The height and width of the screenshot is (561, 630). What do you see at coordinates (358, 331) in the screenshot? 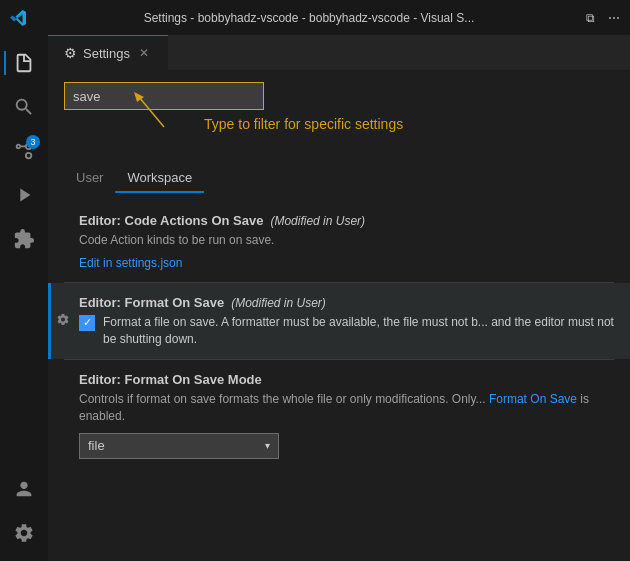
I see `format-on-save-label: Format a file on save. A formatter must …` at bounding box center [358, 331].